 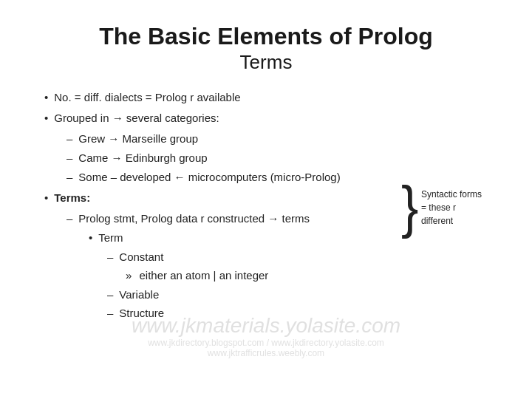 I want to click on watermark-sub1-text: www.jkdirectory.blogspot.com / www.jkdir…, so click(x=266, y=343).